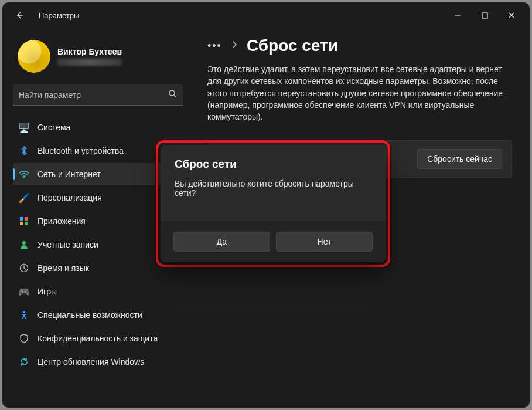 The height and width of the screenshot is (410, 532). Describe the element at coordinates (63, 268) in the screenshot. I see `nav-label: Время и язык` at that location.